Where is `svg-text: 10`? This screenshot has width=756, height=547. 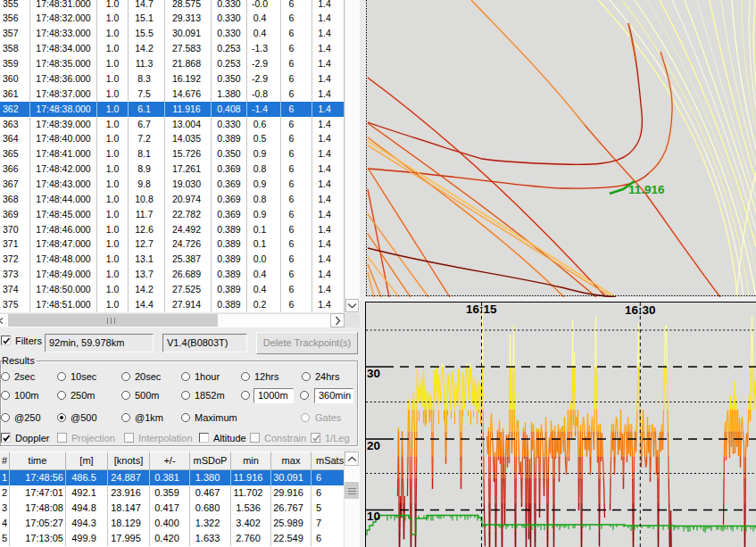 svg-text: 10 is located at coordinates (373, 516).